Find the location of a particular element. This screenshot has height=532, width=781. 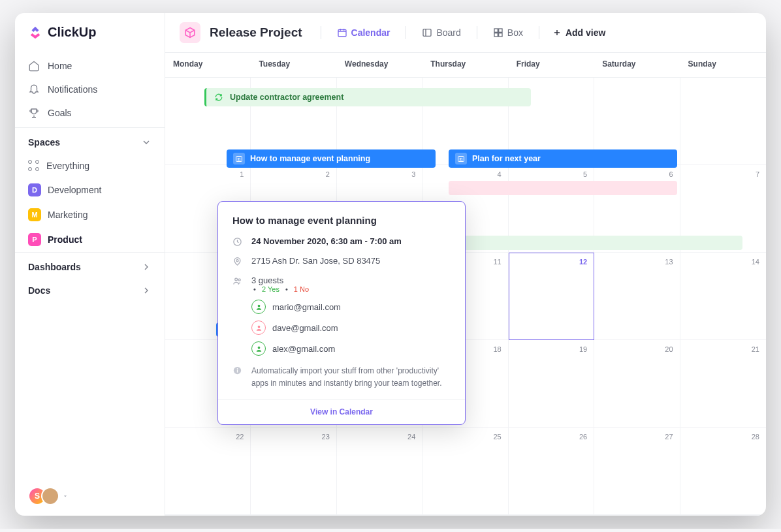

space-badge: P is located at coordinates (35, 240).